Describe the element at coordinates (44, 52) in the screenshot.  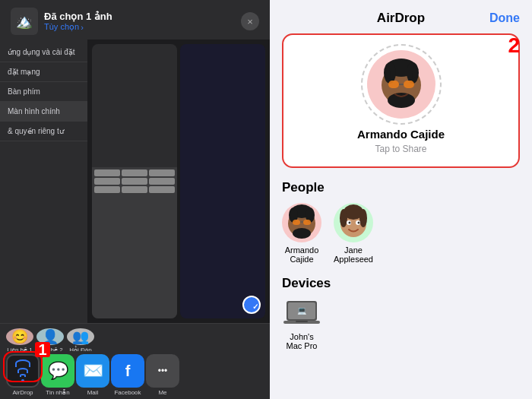
I see `menu-item-settings: ứng dụng và cài đặt` at that location.